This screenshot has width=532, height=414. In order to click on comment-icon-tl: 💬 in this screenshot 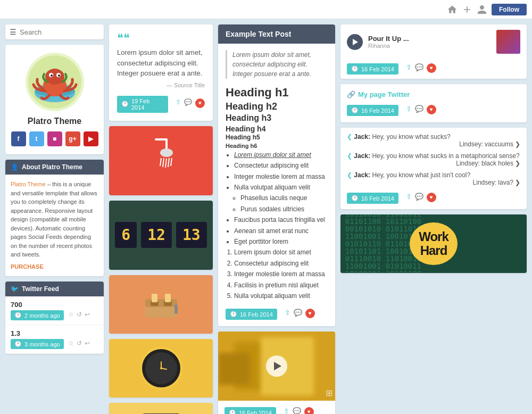, I will do `click(419, 110)`.